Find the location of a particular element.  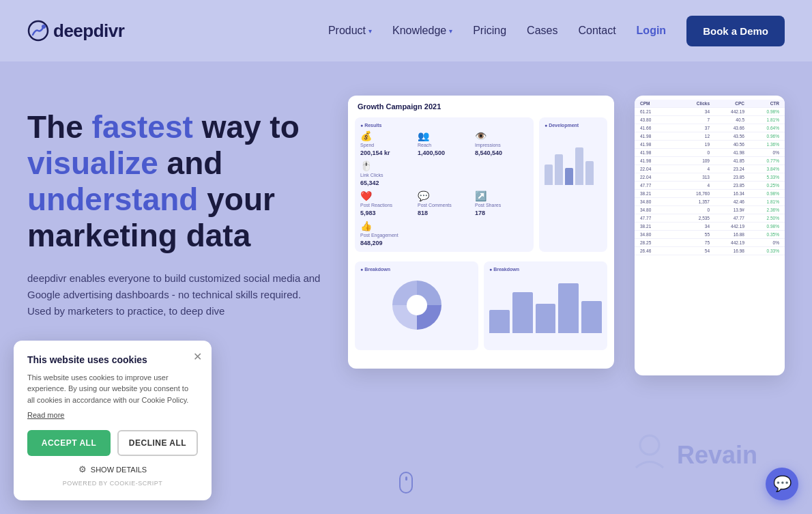

cookie-read-more-link: Read more is located at coordinates (113, 415).